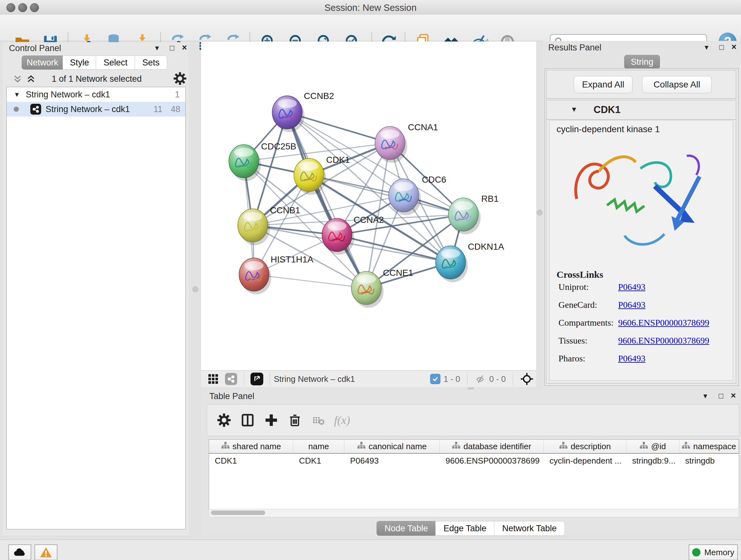  Describe the element at coordinates (497, 379) in the screenshot. I see `hidden-node-edge-count: 0 - 0` at that location.